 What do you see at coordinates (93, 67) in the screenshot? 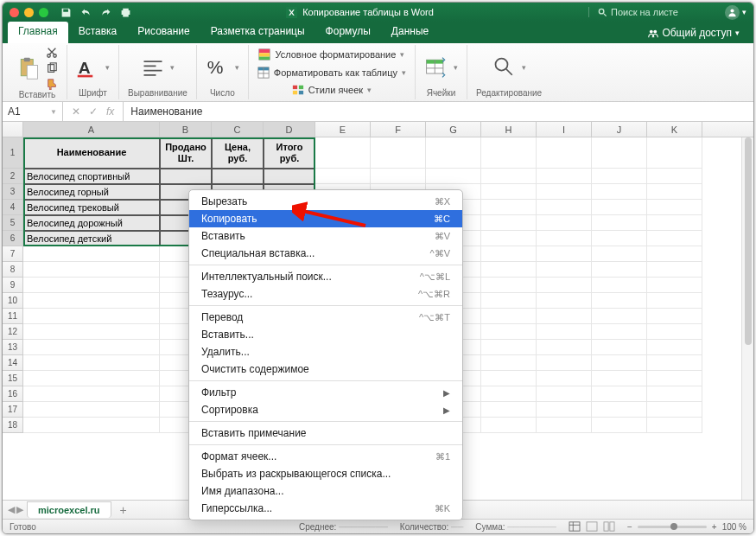
I see `font-button: A ▾` at bounding box center [93, 67].